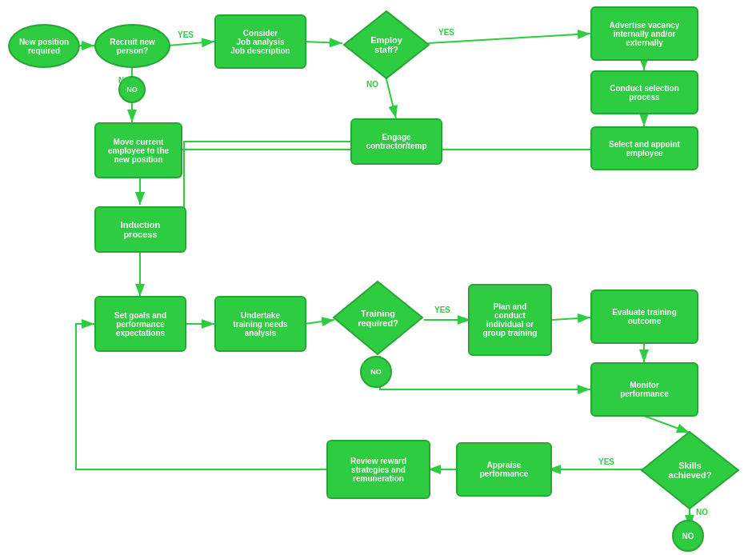 This screenshot has height=555, width=756. What do you see at coordinates (386, 45) in the screenshot?
I see `employ-node: Employstaff?` at bounding box center [386, 45].